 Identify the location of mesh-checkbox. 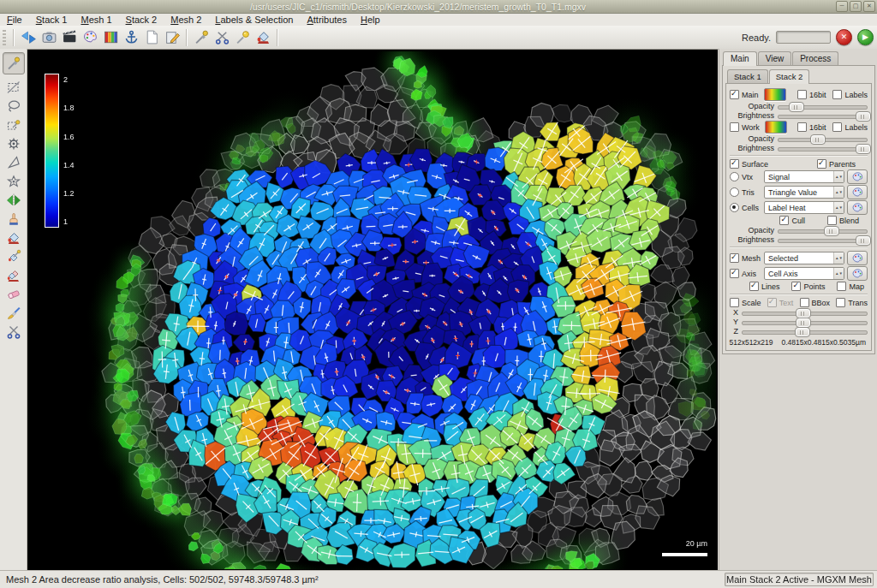
(735, 258).